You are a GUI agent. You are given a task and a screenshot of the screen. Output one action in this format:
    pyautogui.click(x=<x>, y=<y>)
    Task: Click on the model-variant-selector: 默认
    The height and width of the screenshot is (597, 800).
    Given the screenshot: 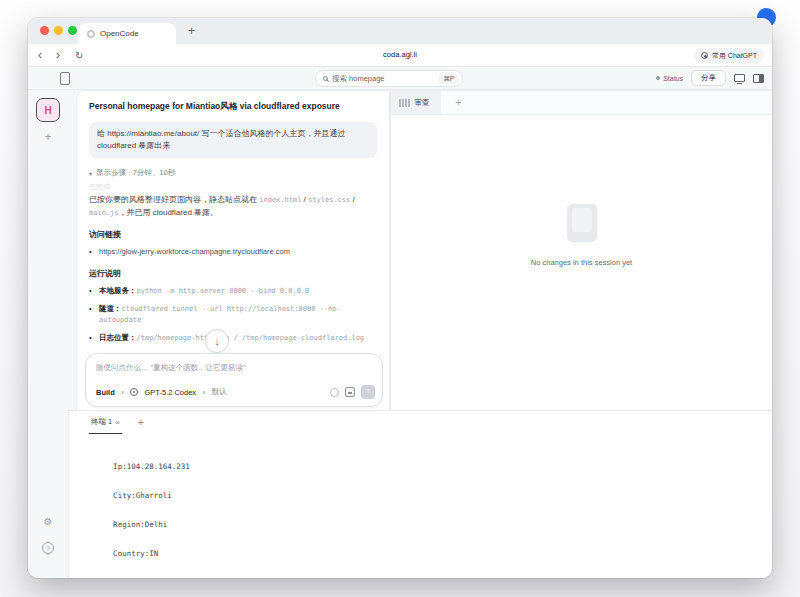 What is the action you would take?
    pyautogui.click(x=220, y=392)
    